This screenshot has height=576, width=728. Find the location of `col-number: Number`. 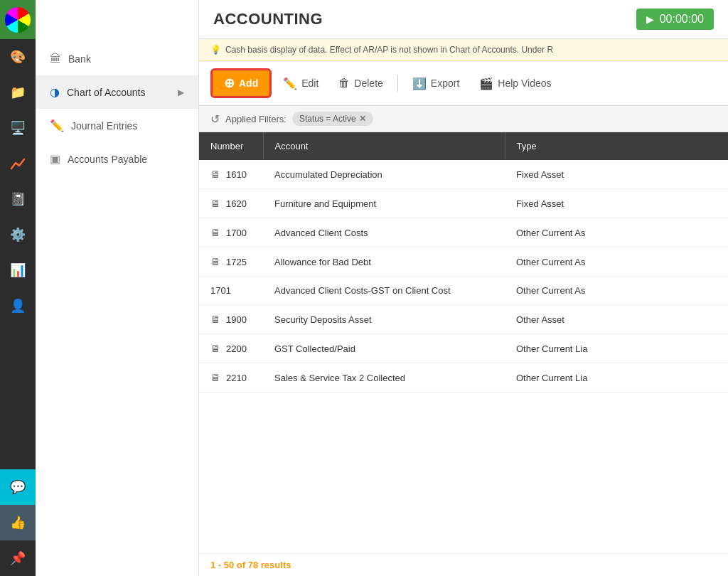

col-number: Number is located at coordinates (231, 146).